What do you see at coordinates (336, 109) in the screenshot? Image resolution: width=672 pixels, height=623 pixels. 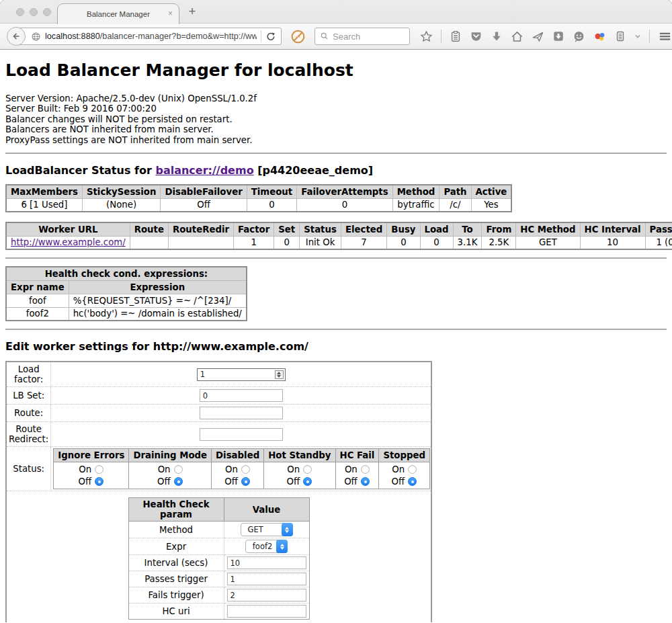 I see `server-built-line: Server Built: Feb 9 2016 07:00:20` at bounding box center [336, 109].